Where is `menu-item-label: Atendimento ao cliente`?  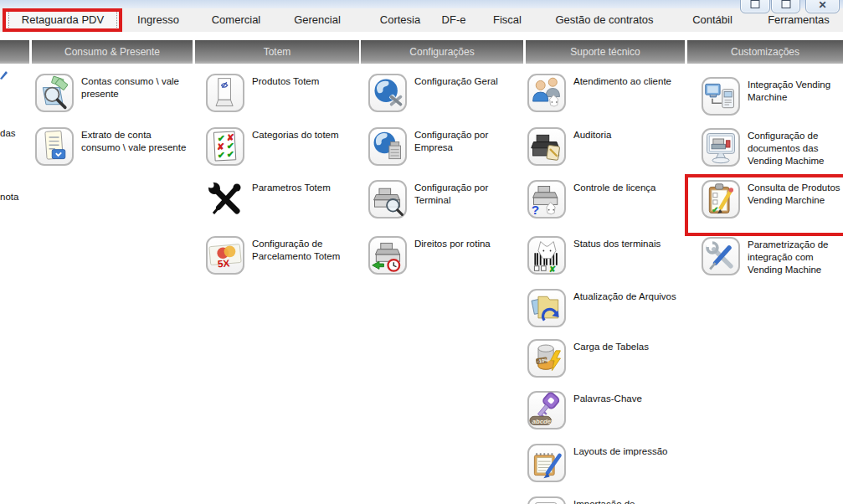 menu-item-label: Atendimento ao cliente is located at coordinates (626, 80).